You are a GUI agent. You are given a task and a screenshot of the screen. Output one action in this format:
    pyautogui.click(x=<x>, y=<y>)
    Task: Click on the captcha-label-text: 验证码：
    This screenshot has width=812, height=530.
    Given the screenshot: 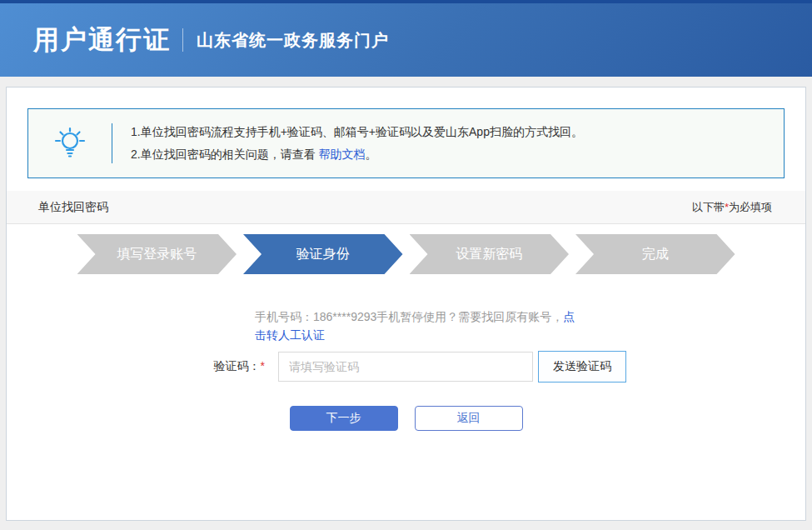 What is the action you would take?
    pyautogui.click(x=237, y=366)
    